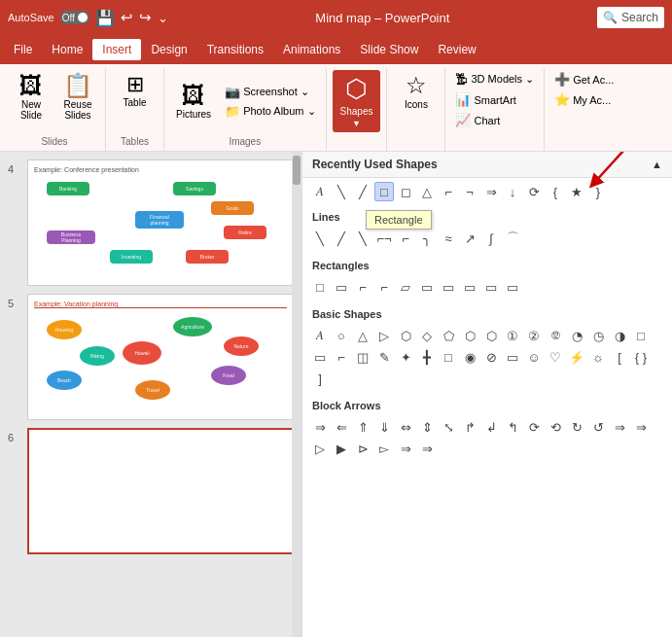  What do you see at coordinates (577, 357) in the screenshot?
I see `basic-lightning: ⚡` at bounding box center [577, 357].